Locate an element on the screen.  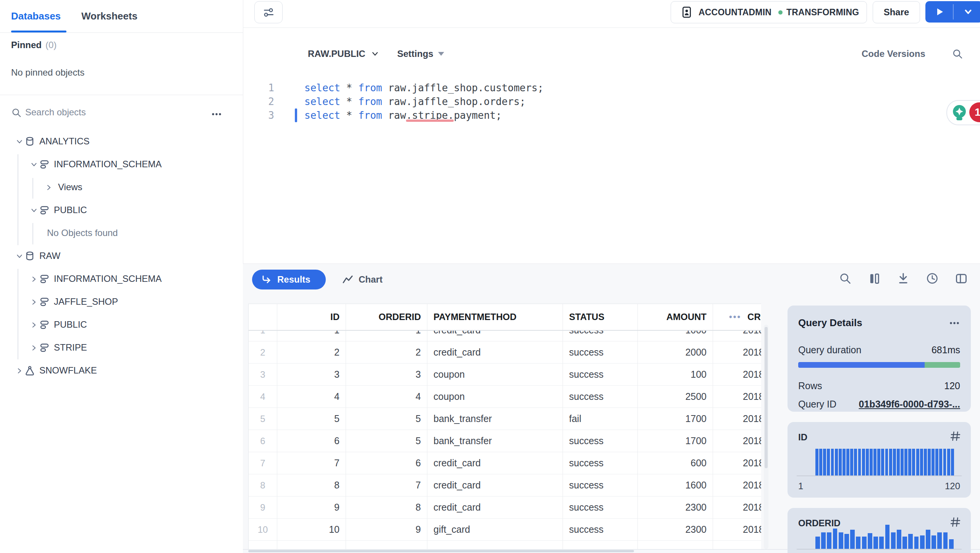
cell-amount: 1700 is located at coordinates (675, 441).